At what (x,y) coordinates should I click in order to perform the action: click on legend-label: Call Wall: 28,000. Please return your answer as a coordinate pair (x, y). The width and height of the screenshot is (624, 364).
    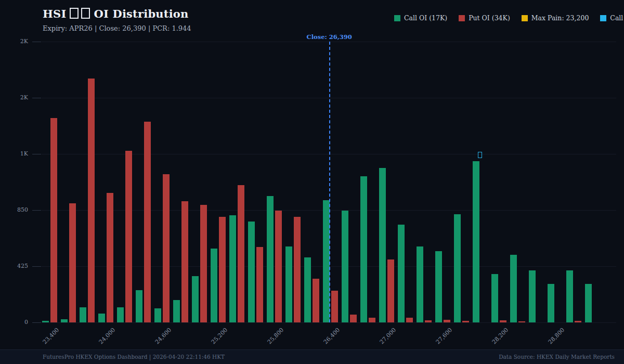
    Looking at the image, I should click on (617, 18).